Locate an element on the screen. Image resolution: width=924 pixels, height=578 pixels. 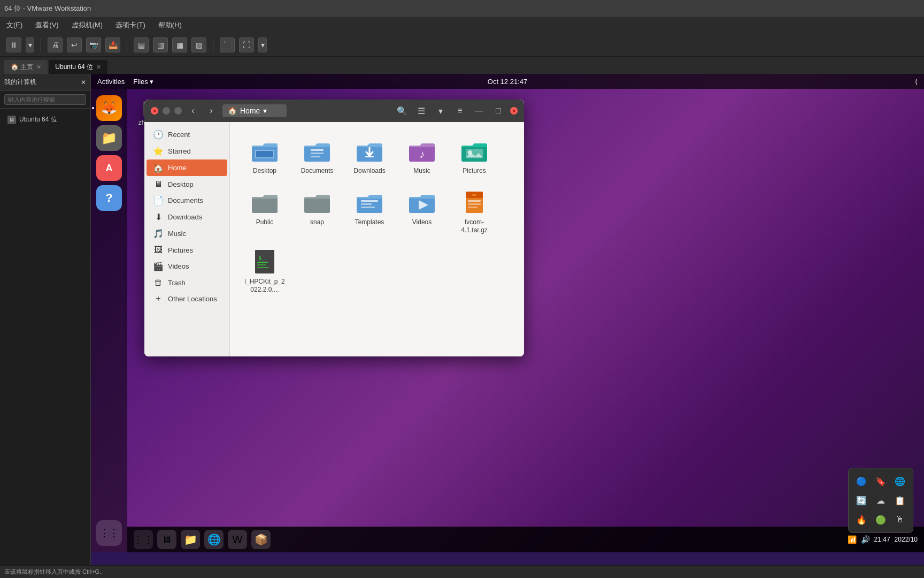
tray-cloud-icon: ☁ is located at coordinates (881, 500).